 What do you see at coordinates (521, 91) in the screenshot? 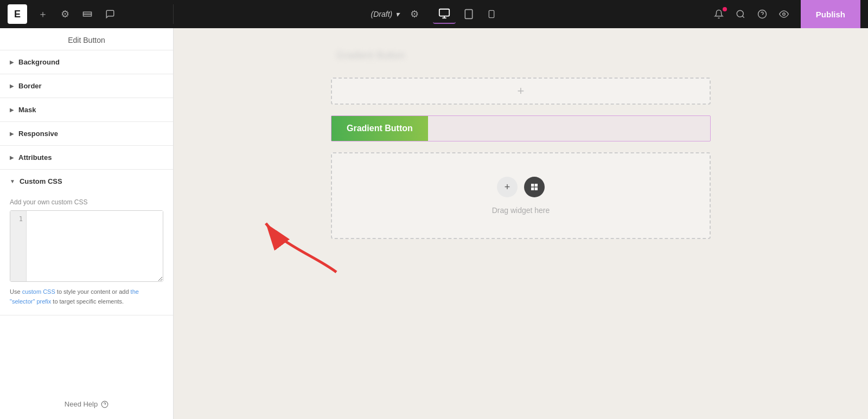
I see `add-icon: +` at bounding box center [521, 91].